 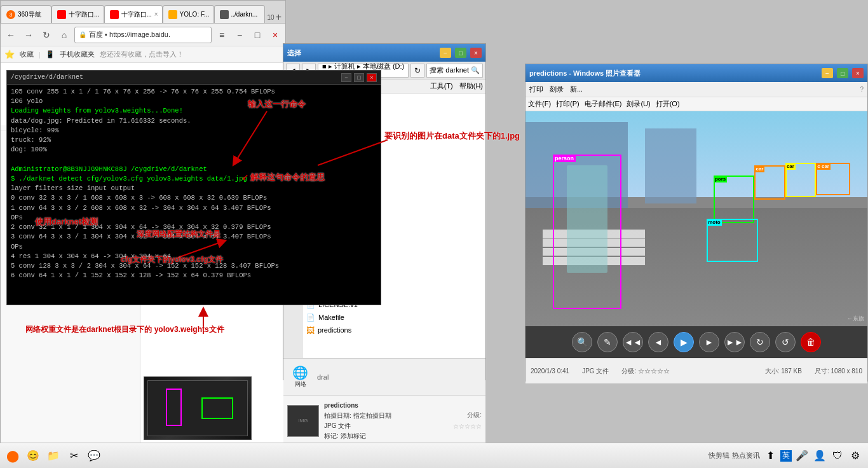 What do you see at coordinates (302, 421) in the screenshot?
I see `preview-thumb: IMG` at bounding box center [302, 421].